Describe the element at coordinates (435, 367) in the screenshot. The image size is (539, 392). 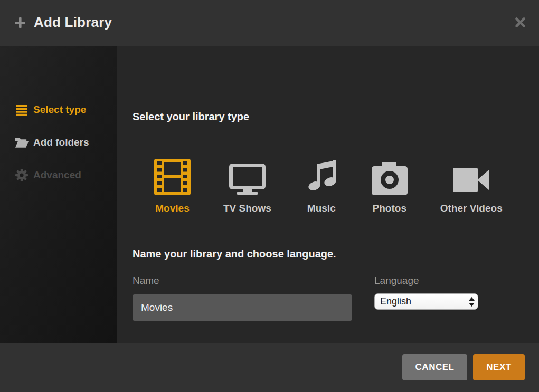
I see `cancel-button: CANCEL` at that location.